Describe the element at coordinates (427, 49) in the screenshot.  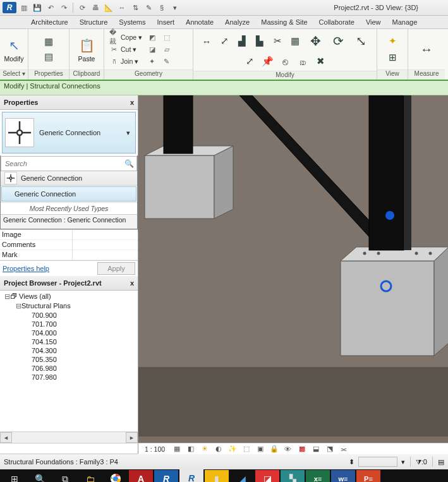
I see `measure-icon: ↔` at that location.